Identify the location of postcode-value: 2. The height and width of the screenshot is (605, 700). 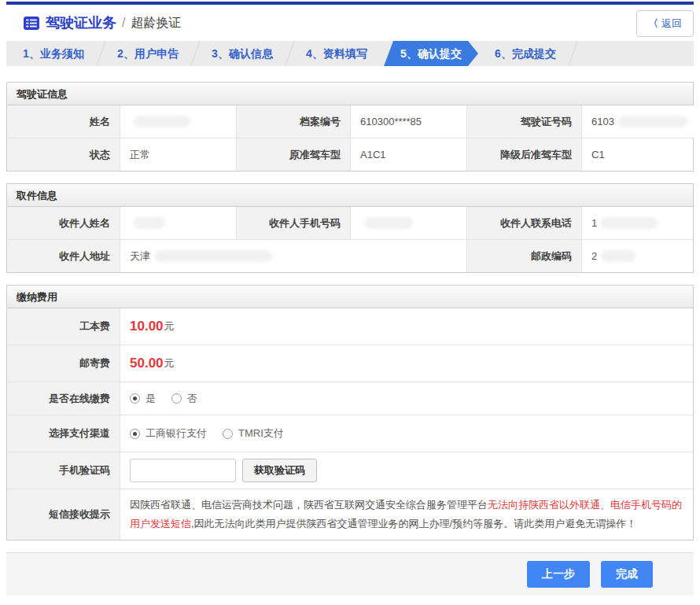
(637, 256).